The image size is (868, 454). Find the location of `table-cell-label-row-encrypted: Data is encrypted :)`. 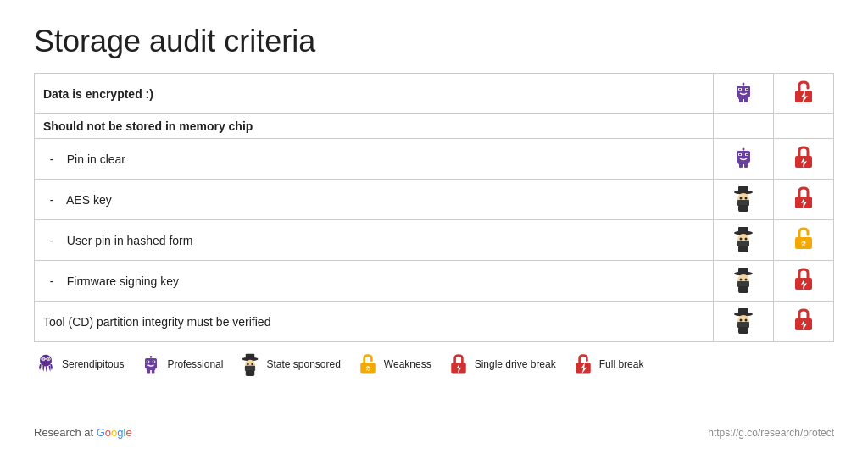

table-cell-label-row-encrypted: Data is encrypted :) is located at coordinates (375, 94).